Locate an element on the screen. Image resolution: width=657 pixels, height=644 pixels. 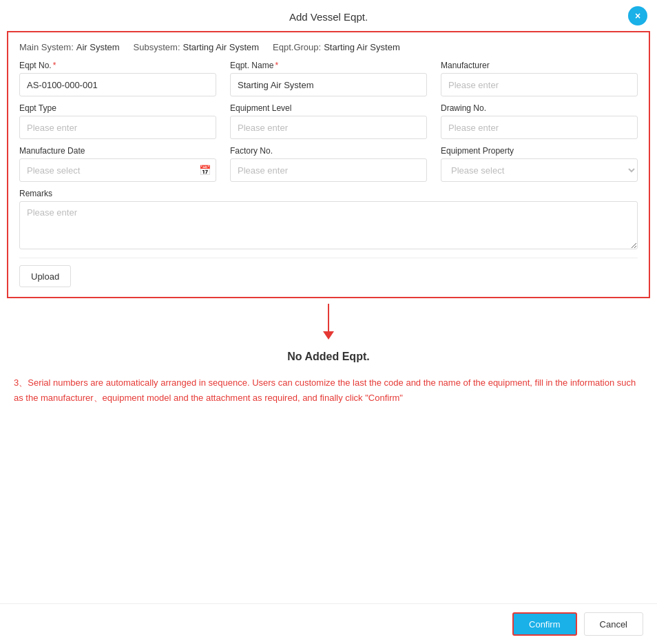
manufacture-date-group: Manufacture Date 📅 is located at coordinates (118, 164).